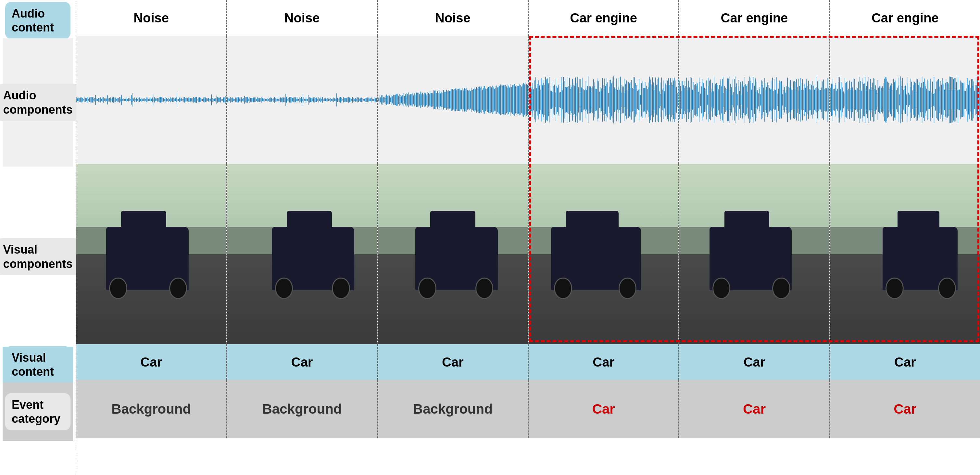 The image size is (980, 475). What do you see at coordinates (453, 409) in the screenshot?
I see `event-cat-col-2: Background` at bounding box center [453, 409].